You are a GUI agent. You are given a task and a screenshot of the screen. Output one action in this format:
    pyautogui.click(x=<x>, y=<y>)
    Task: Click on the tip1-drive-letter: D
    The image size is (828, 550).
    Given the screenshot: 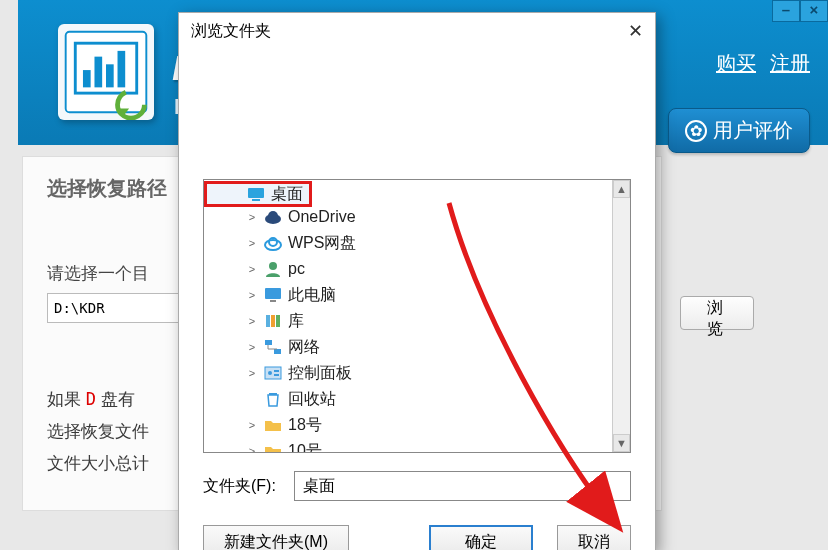 What is the action you would take?
    pyautogui.click(x=91, y=399)
    